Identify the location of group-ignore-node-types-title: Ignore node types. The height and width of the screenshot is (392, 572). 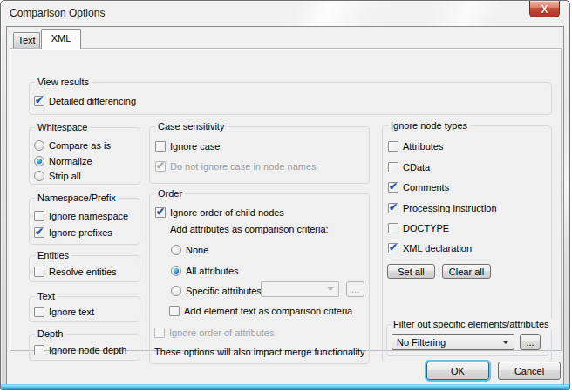
(429, 125).